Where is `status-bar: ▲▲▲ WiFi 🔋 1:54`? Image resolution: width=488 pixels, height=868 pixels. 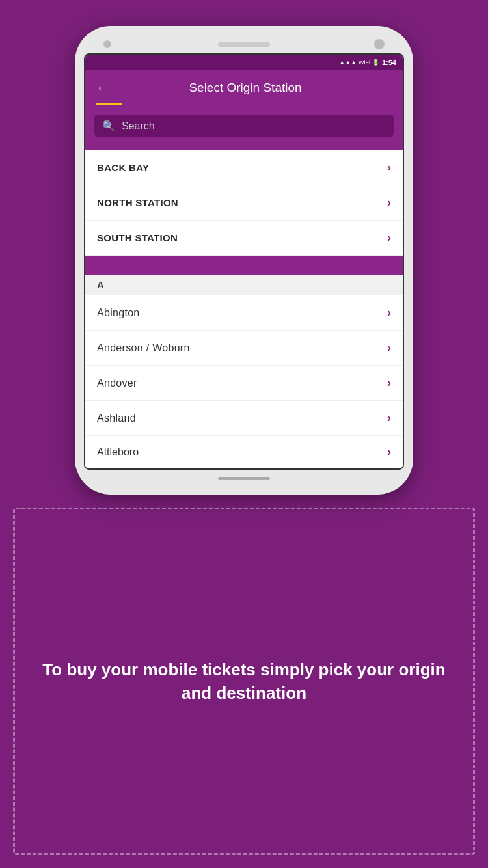 status-bar: ▲▲▲ WiFi 🔋 1:54 is located at coordinates (244, 62).